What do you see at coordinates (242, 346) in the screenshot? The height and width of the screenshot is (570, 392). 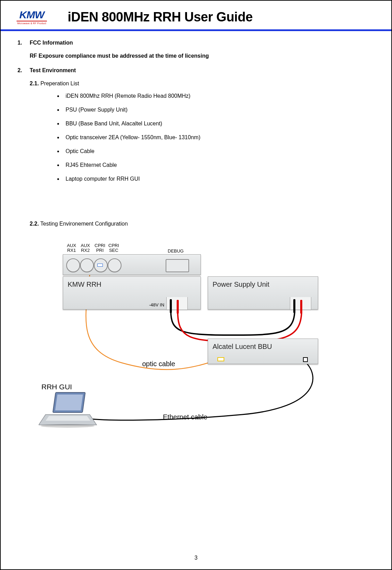 I see `bbu-label: Alcatel Lucent BBU` at bounding box center [242, 346].